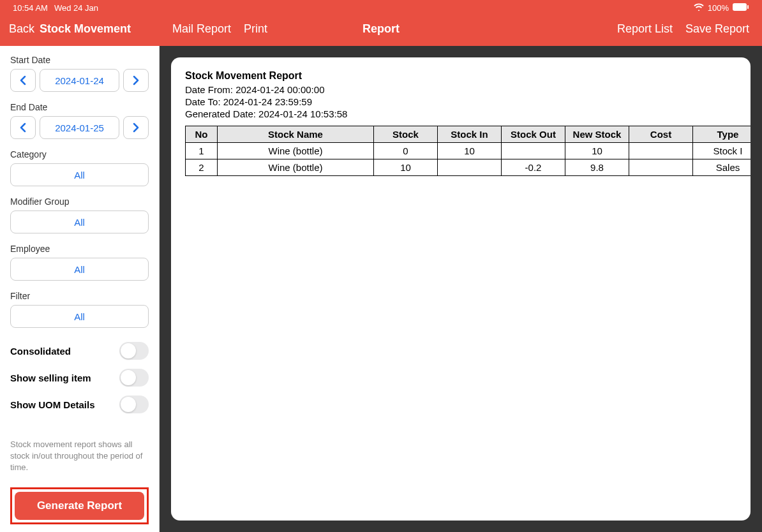 The height and width of the screenshot is (532, 762). What do you see at coordinates (79, 316) in the screenshot?
I see `filter-select: All` at bounding box center [79, 316].